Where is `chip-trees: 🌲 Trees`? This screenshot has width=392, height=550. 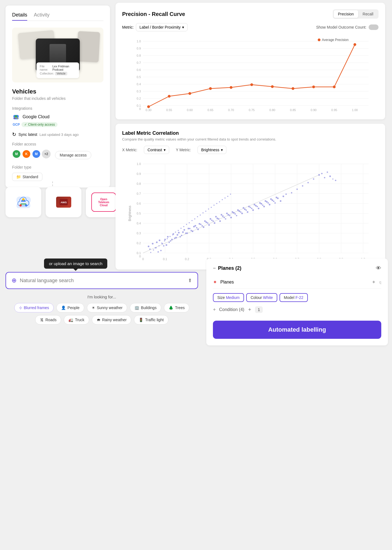
chip-trees: 🌲 Trees is located at coordinates (177, 308).